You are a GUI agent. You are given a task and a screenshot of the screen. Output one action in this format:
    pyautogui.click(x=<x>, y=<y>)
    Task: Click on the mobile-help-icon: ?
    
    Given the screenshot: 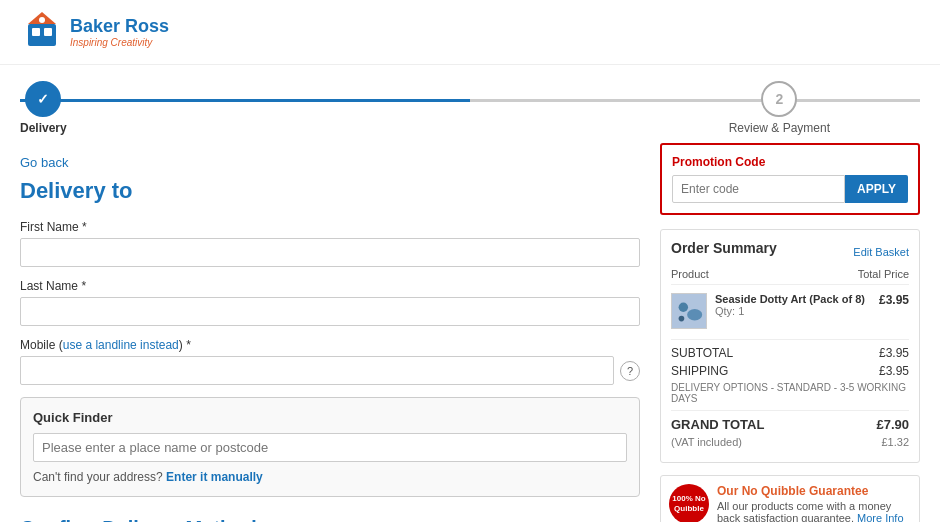 What is the action you would take?
    pyautogui.click(x=630, y=371)
    